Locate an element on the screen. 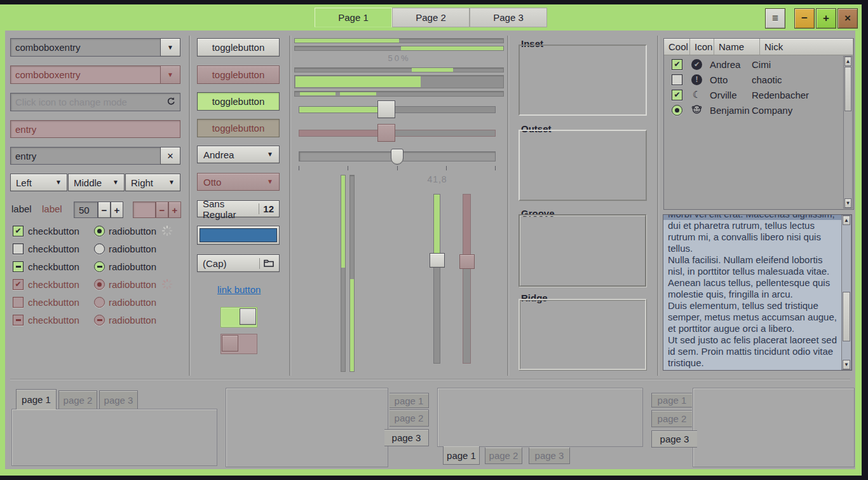 Image resolution: width=868 pixels, height=480 pixels. spinner-icon is located at coordinates (167, 231).